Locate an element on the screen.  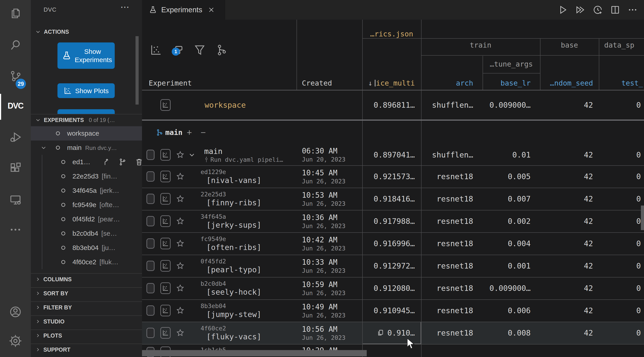
show-plots-button: Show Plots is located at coordinates (86, 91).